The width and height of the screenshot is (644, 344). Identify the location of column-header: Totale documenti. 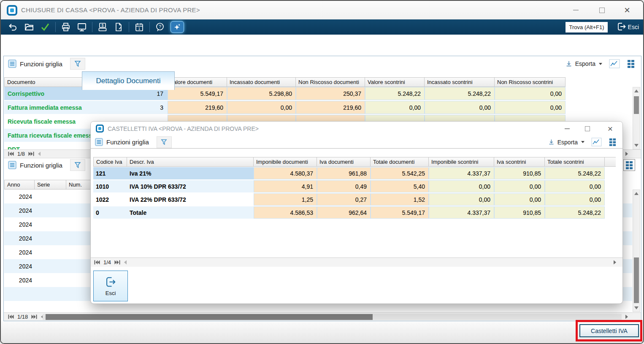
(400, 162).